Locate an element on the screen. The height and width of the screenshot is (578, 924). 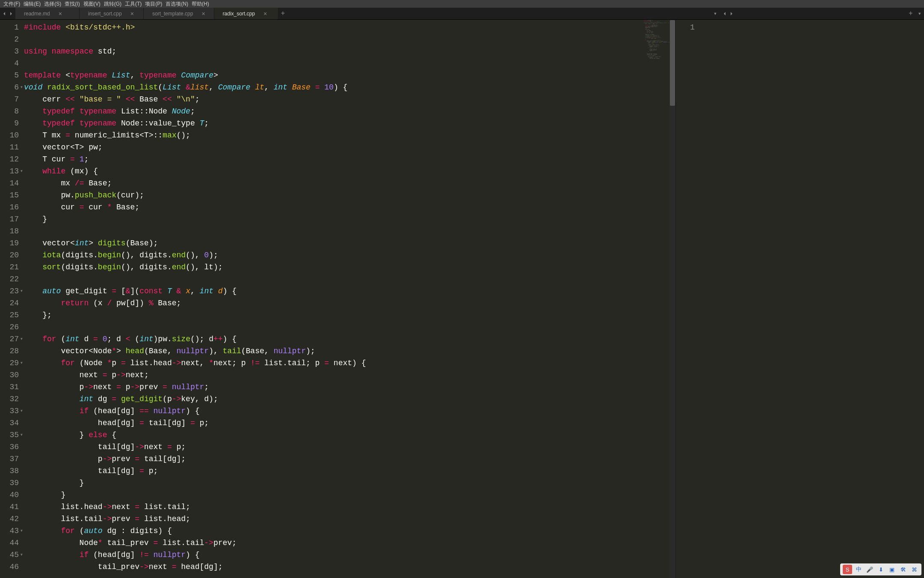
code-line: template <typename List, typename Compar… is located at coordinates (350, 75).